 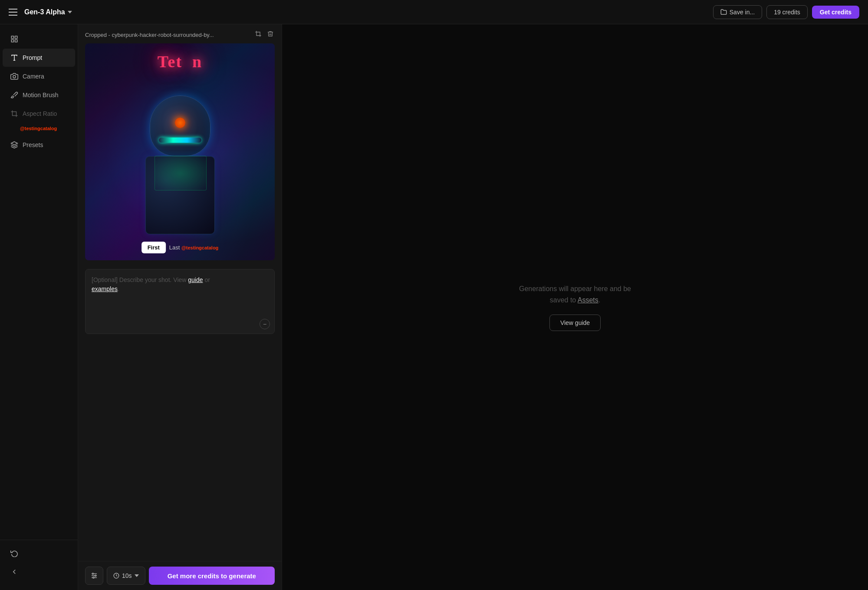 I want to click on image-preview: Tet n, so click(x=180, y=152).